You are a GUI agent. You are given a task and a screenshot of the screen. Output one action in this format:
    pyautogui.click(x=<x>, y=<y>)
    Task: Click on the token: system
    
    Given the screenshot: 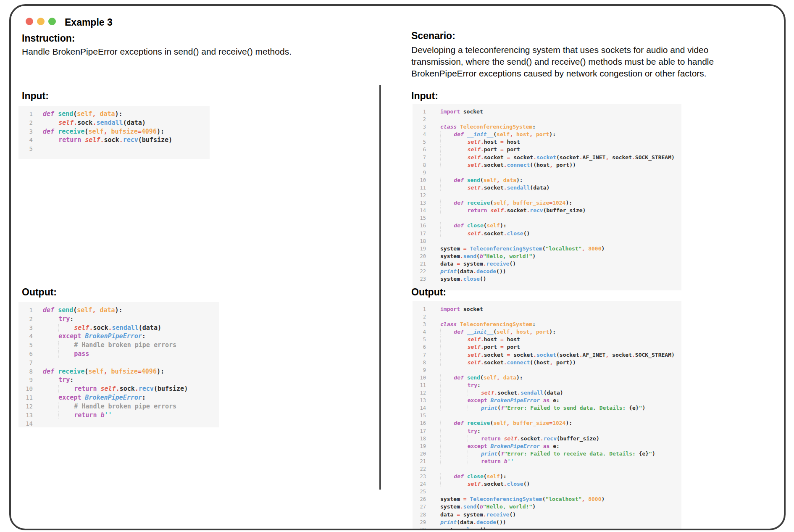 What is the action you would take?
    pyautogui.click(x=450, y=256)
    